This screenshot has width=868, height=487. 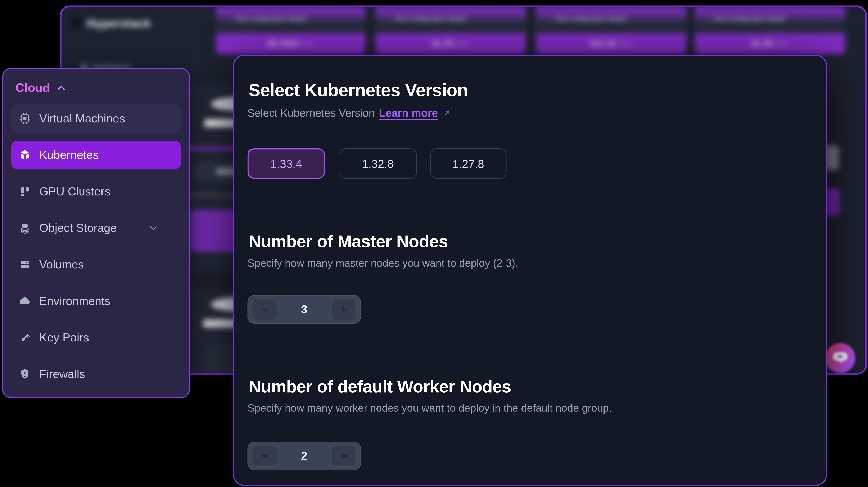 I want to click on sidebar-item-object-storage: Object Storage, so click(x=96, y=228).